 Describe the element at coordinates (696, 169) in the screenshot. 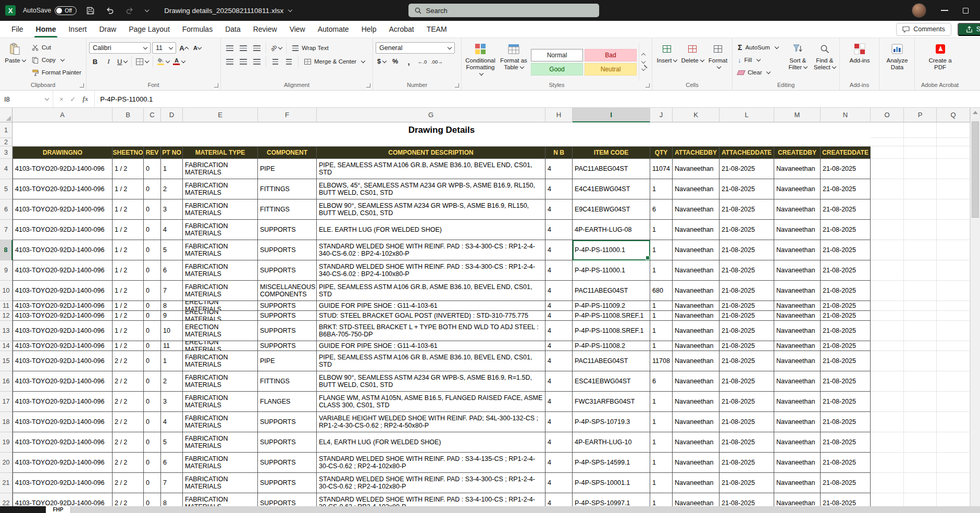

I see `cell-K4: Navaneethan` at that location.